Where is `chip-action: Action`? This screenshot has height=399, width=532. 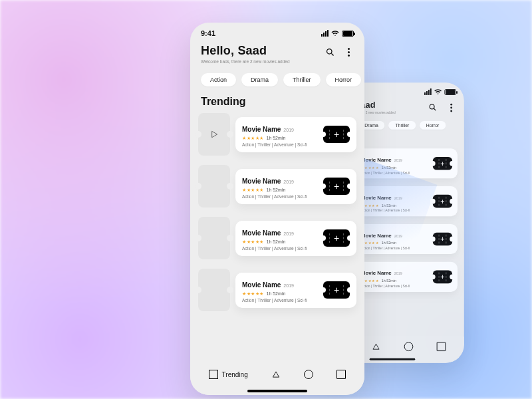 chip-action: Action is located at coordinates (218, 80).